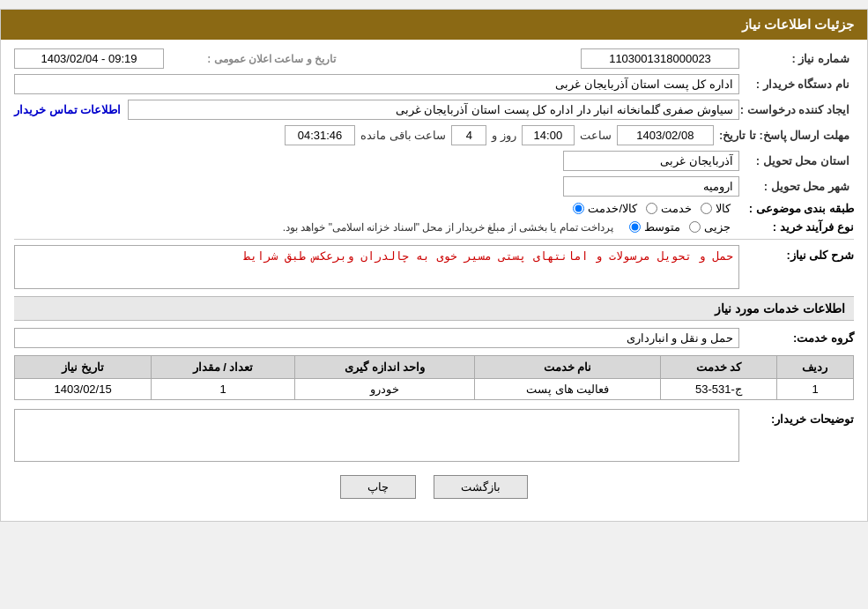  I want to click on category-goods-service-label: کالا/خدمت, so click(612, 208).